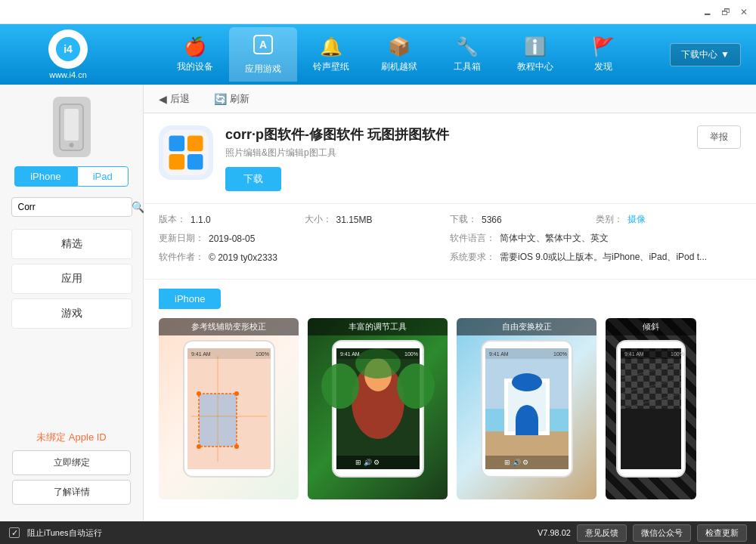 The height and width of the screenshot is (544, 756). What do you see at coordinates (72, 244) in the screenshot?
I see `menu-featured: 精选` at bounding box center [72, 244].